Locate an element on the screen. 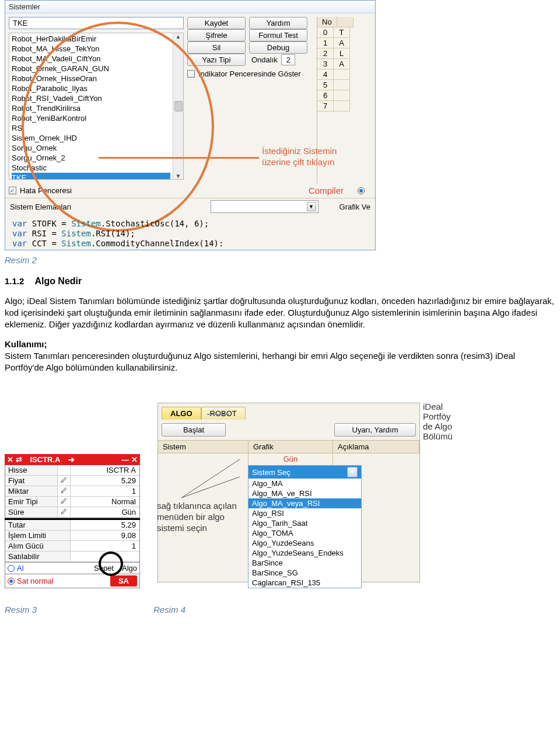 Image resolution: width=560 pixels, height=740 pixels. edit-icon is located at coordinates (64, 470).